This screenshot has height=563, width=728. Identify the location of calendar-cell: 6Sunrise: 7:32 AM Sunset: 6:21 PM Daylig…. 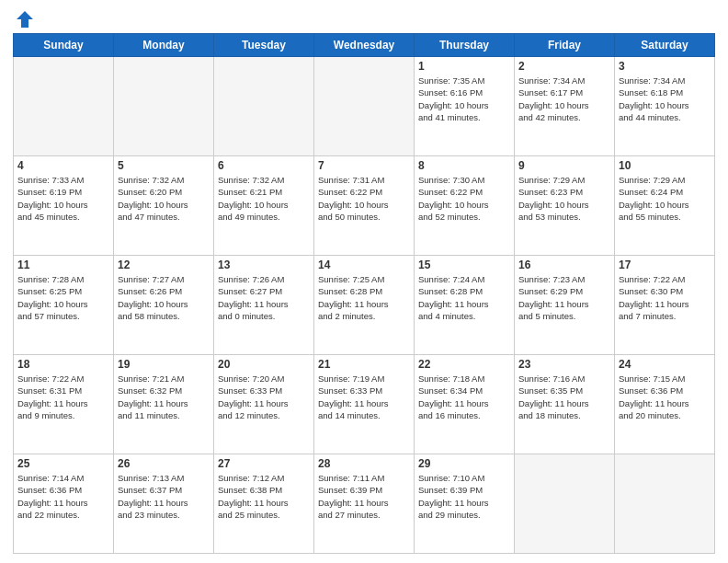
(265, 206).